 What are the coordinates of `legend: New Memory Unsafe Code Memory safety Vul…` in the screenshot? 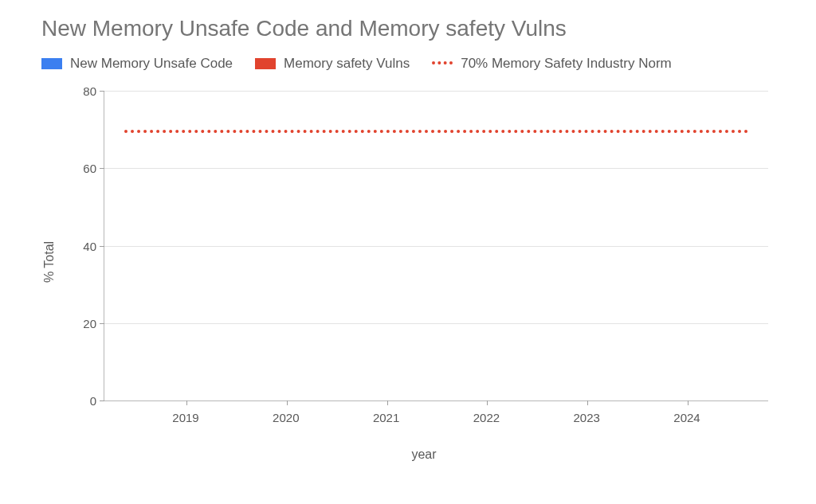 It's located at (417, 64).